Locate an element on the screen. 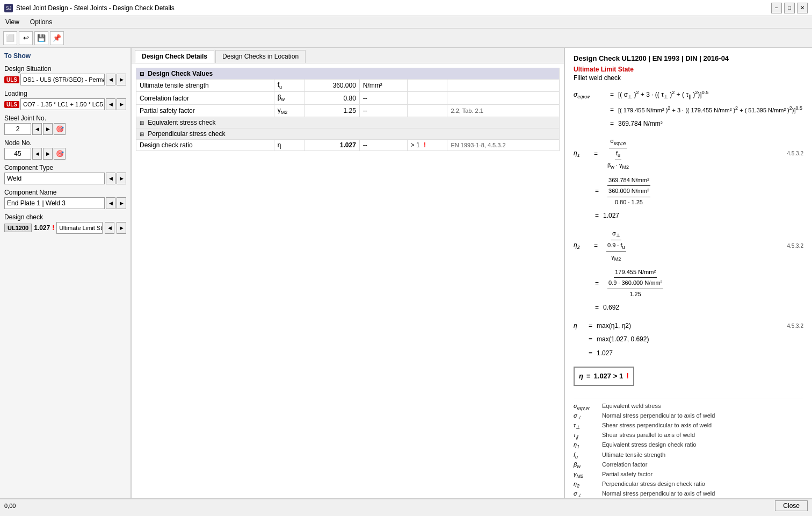  tab-design-check-details: Design Check Details is located at coordinates (175, 56).